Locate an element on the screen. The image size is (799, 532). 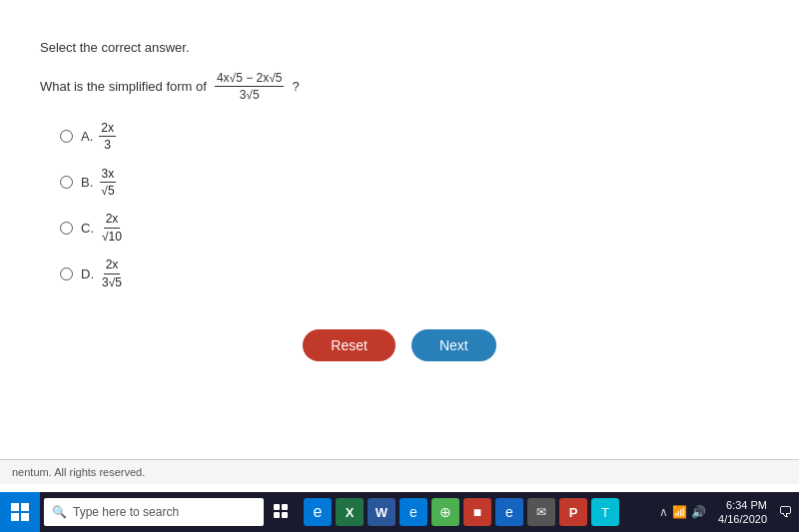
edge2-icon: e is located at coordinates (413, 512).